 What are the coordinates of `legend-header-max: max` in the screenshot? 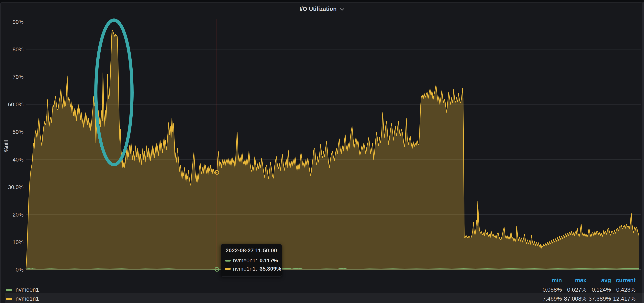 It's located at (574, 280).